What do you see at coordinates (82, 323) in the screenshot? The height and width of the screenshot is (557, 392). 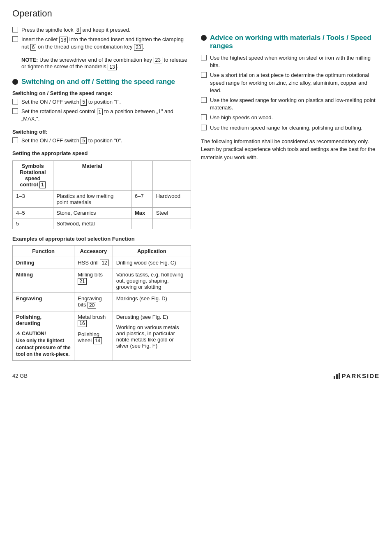 I see `ref-16: 16` at bounding box center [82, 323].